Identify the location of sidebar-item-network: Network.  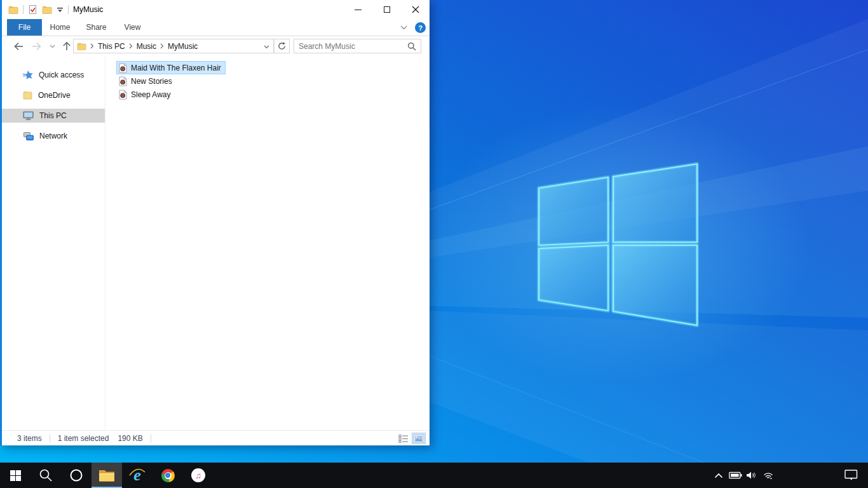
(53, 136).